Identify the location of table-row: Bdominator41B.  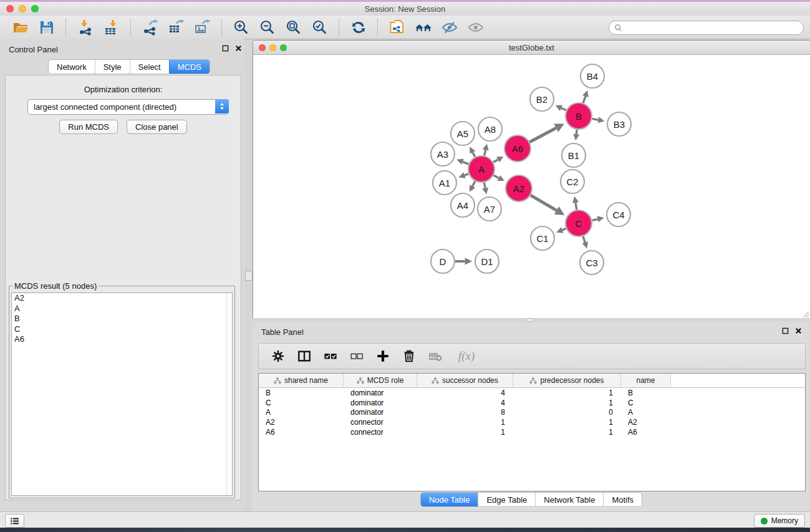
(532, 393).